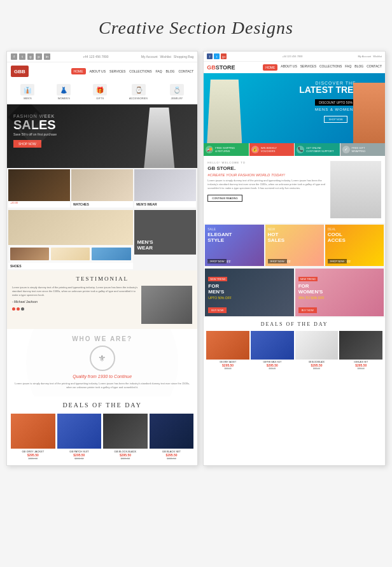 This screenshot has width=392, height=567. What do you see at coordinates (39, 204) in the screenshot?
I see `left-bag-price: +20.00` at bounding box center [39, 204].